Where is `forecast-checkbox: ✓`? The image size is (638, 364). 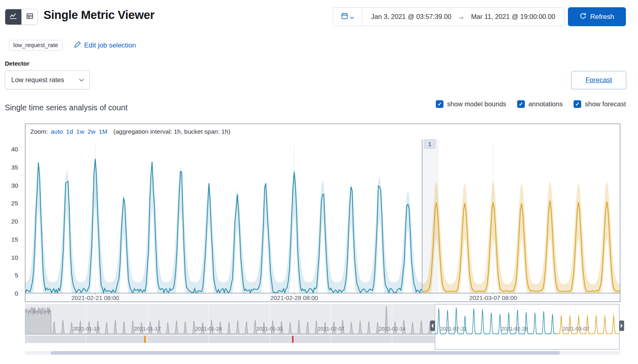
forecast-checkbox: ✓ is located at coordinates (578, 104).